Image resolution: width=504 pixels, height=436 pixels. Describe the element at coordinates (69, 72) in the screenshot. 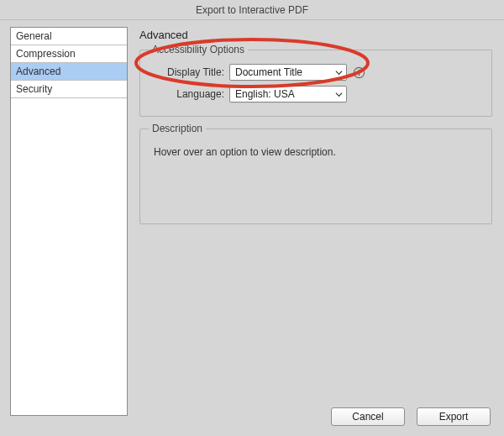

I see `sidebar-item-advanced: Advanced` at that location.